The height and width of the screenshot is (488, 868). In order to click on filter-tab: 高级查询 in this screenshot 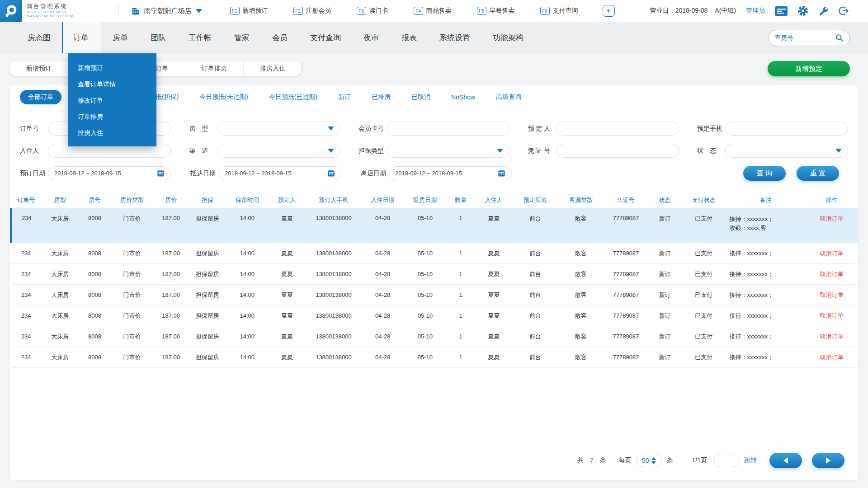, I will do `click(509, 97)`.